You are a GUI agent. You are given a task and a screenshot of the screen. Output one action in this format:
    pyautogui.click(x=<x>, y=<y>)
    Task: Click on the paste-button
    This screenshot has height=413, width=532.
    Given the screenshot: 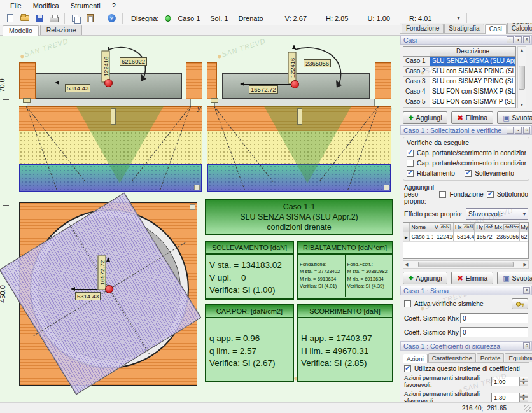 What is the action you would take?
    pyautogui.click(x=90, y=18)
    